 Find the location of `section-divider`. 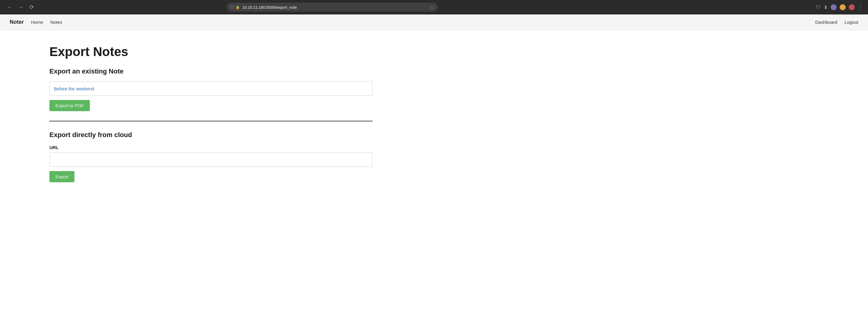

section-divider is located at coordinates (211, 121).